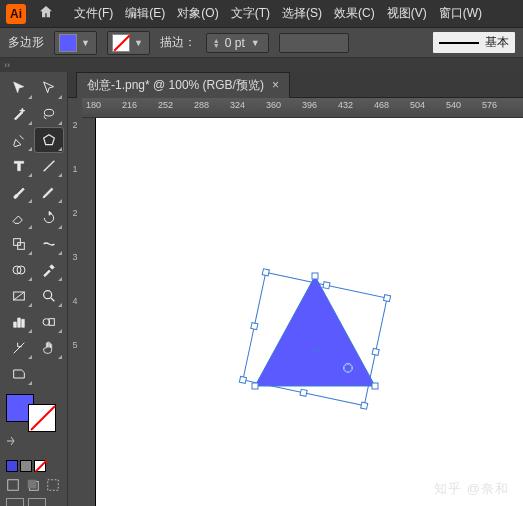 Image resolution: width=523 pixels, height=506 pixels. What do you see at coordinates (49, 296) in the screenshot?
I see `tool-zoom` at bounding box center [49, 296].